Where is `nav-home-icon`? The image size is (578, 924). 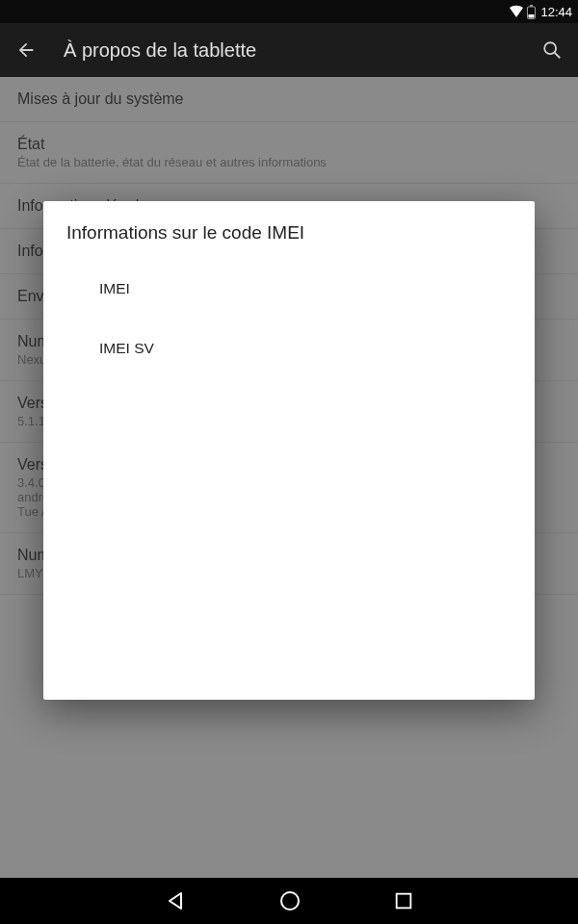
nav-home-icon is located at coordinates (290, 901).